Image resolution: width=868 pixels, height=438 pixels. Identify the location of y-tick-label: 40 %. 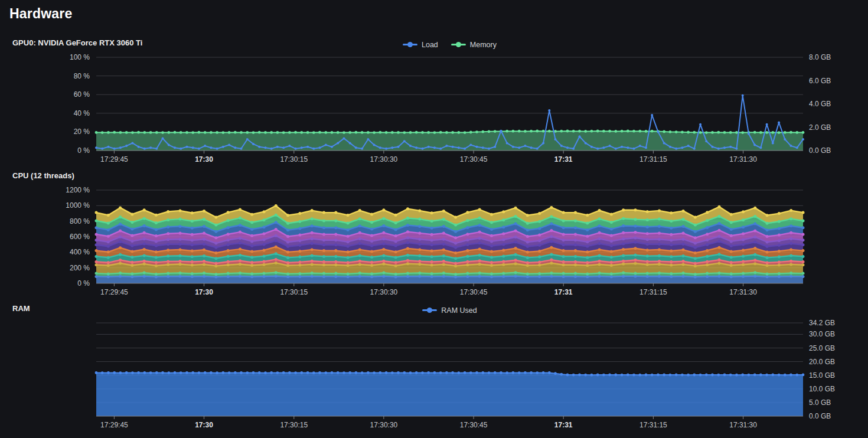
(82, 113).